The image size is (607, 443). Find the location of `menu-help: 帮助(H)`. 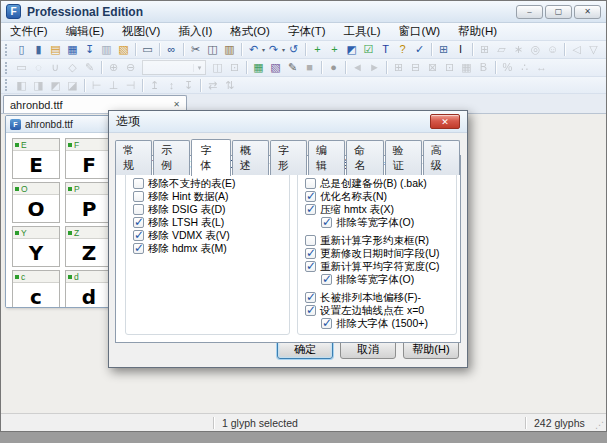

menu-help: 帮助(H) is located at coordinates (478, 32).